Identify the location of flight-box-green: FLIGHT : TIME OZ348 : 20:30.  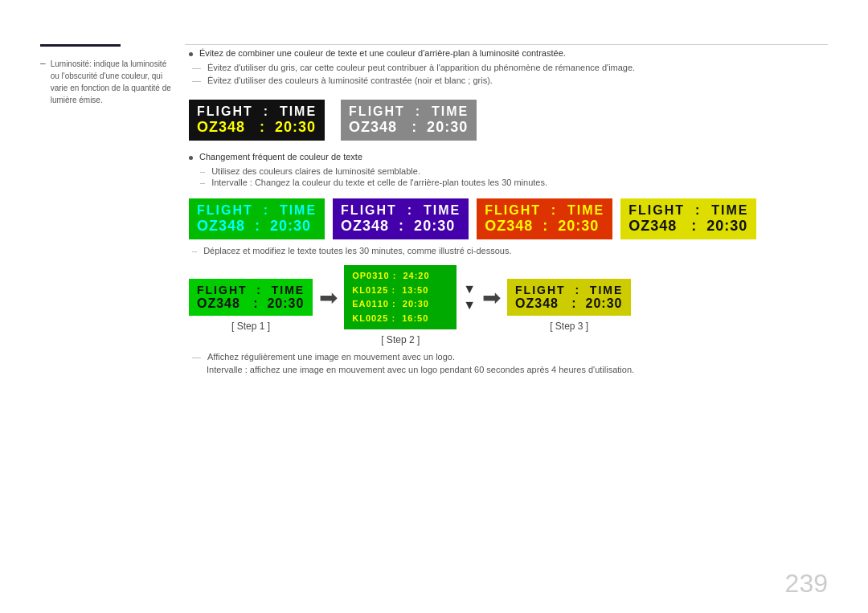
(257, 219).